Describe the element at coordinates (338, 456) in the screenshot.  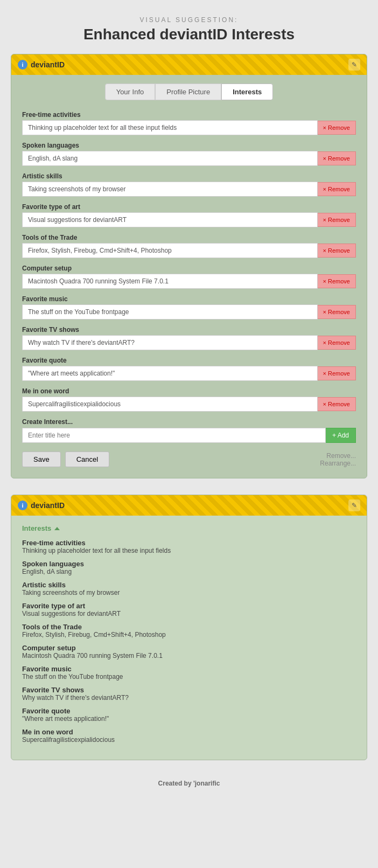
I see `remove-link: Remove...` at that location.